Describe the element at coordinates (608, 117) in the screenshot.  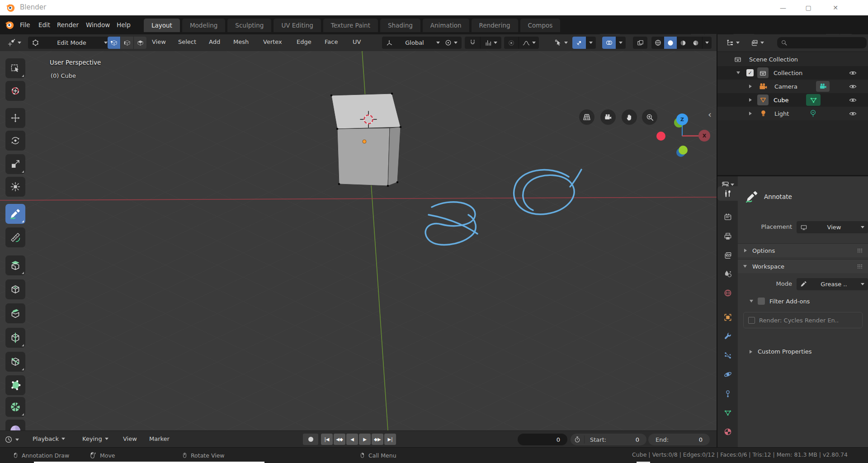
I see `camera-view-button` at that location.